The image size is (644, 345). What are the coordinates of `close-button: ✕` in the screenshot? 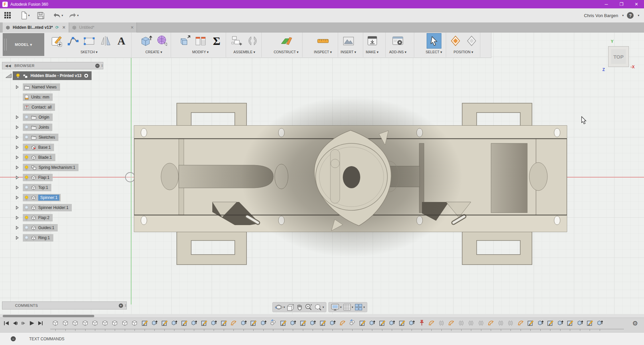 It's located at (637, 4).